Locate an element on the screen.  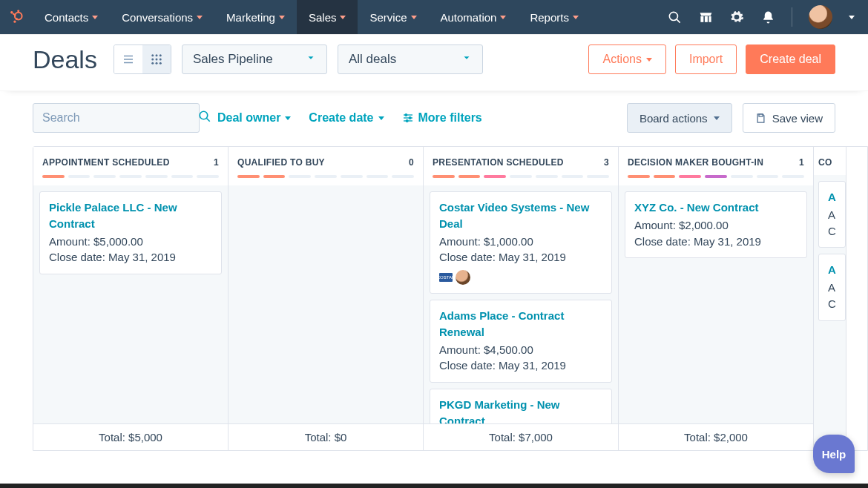
contact-avatar-icon is located at coordinates (463, 277).